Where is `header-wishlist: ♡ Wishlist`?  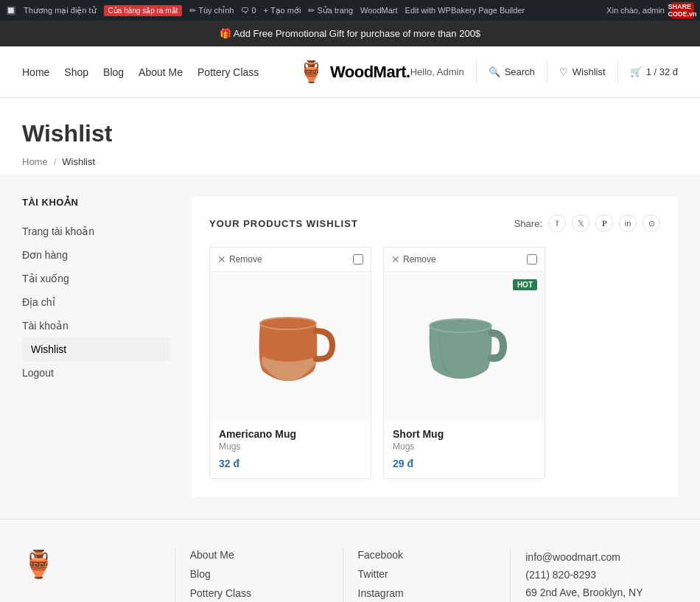
header-wishlist: ♡ Wishlist is located at coordinates (582, 72).